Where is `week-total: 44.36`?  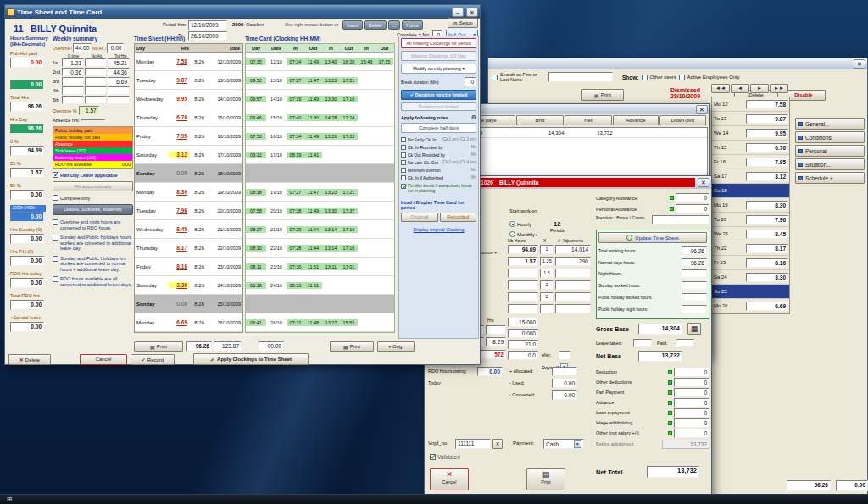
week-total: 44.36 is located at coordinates (119, 72).